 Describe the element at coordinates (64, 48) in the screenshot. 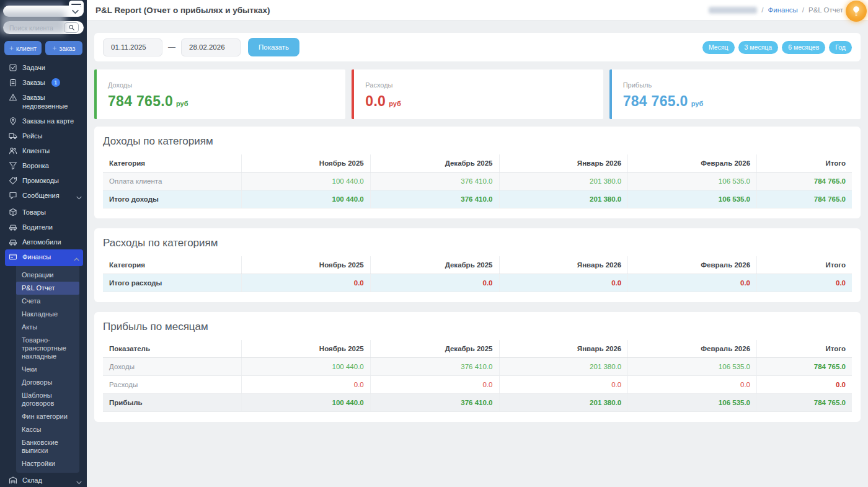

I see `add-order-button: + заказ` at that location.